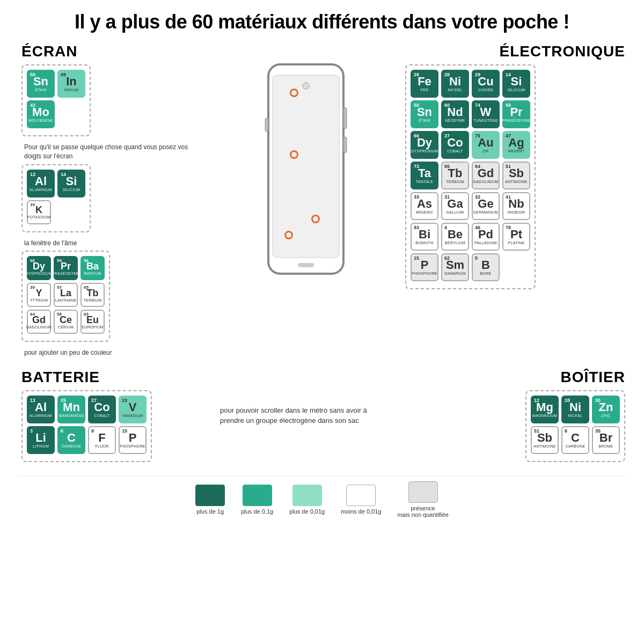 The height and width of the screenshot is (644, 644). What do you see at coordinates (486, 175) in the screenshot?
I see `el-gd-elec: 64 Gd GADOLINIUM` at bounding box center [486, 175].